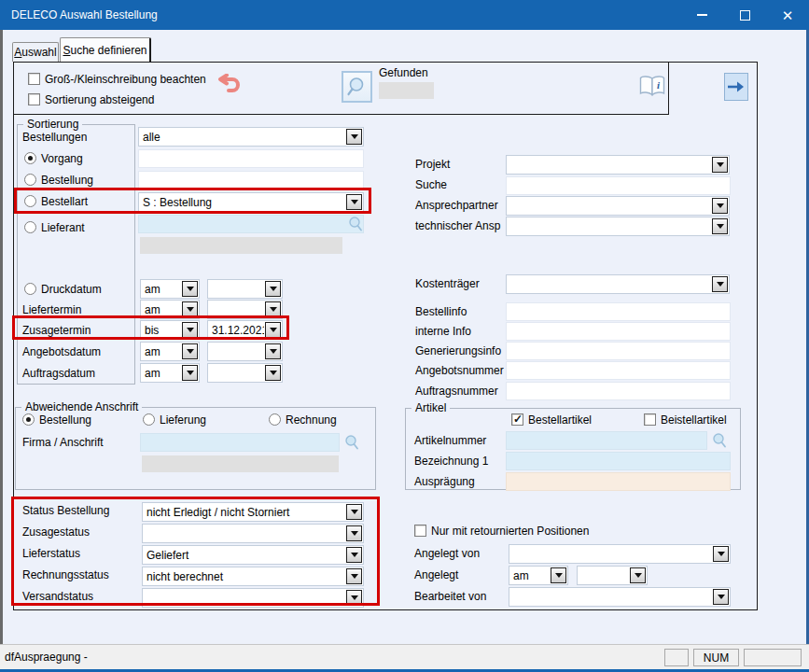 The width and height of the screenshot is (809, 672). What do you see at coordinates (610, 597) in the screenshot?
I see `bearbeitet-von-value` at bounding box center [610, 597].